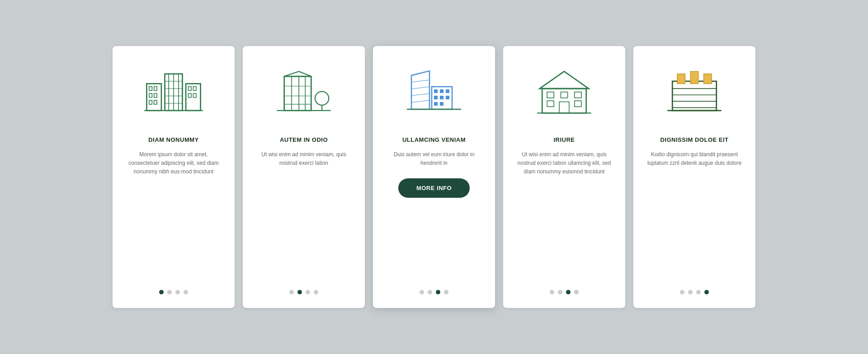  I want to click on buildings-multi-icon, so click(174, 93).